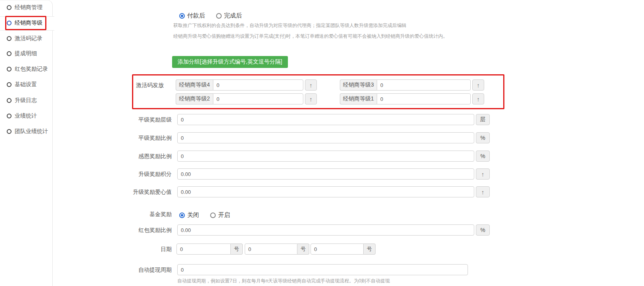 This screenshot has height=286, width=644. I want to click on date-group-1: 号, so click(209, 249).